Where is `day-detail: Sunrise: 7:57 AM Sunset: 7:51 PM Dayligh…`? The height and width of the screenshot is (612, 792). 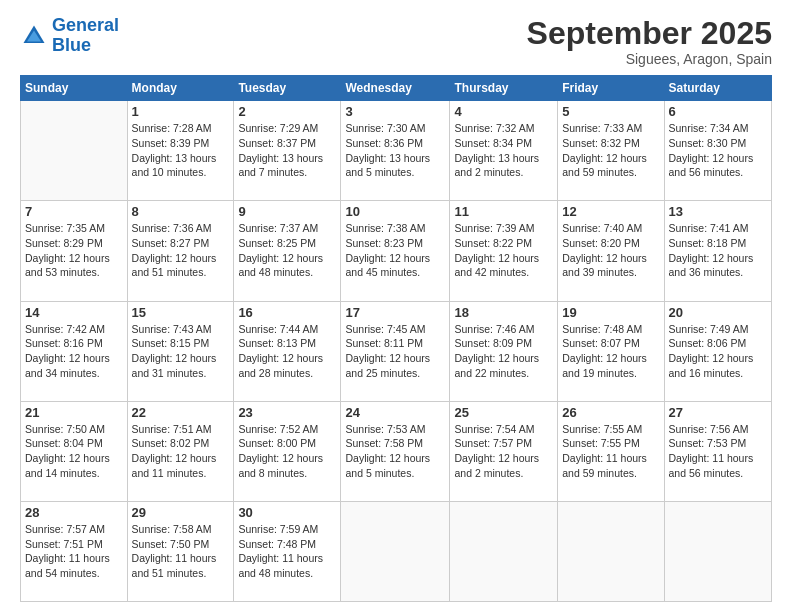
day-detail: Sunrise: 7:57 AM Sunset: 7:51 PM Dayligh… is located at coordinates (74, 552).